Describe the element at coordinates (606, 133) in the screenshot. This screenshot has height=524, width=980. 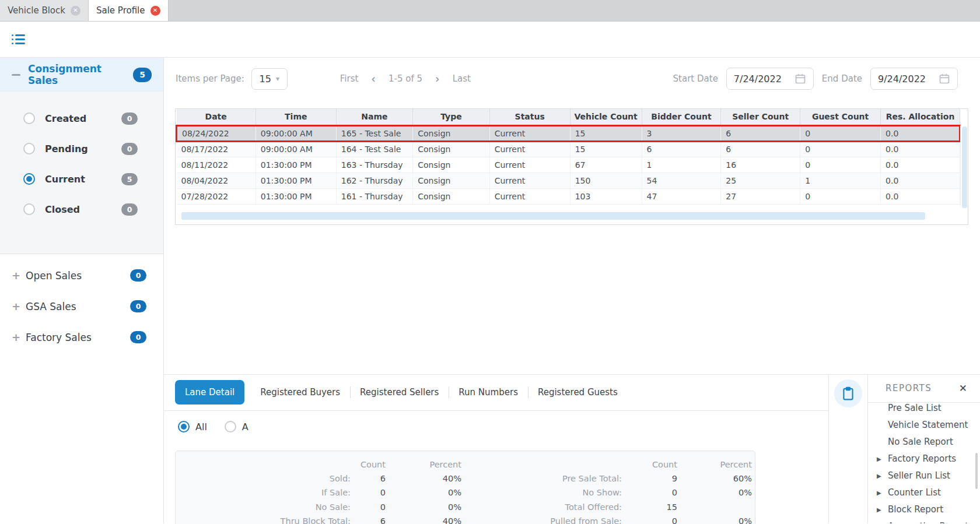
I see `table-cell: 15` at that location.